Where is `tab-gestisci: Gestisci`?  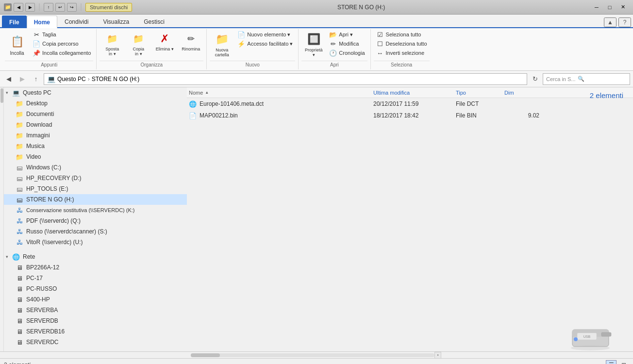
tab-gestisci: Gestisci is located at coordinates (154, 21).